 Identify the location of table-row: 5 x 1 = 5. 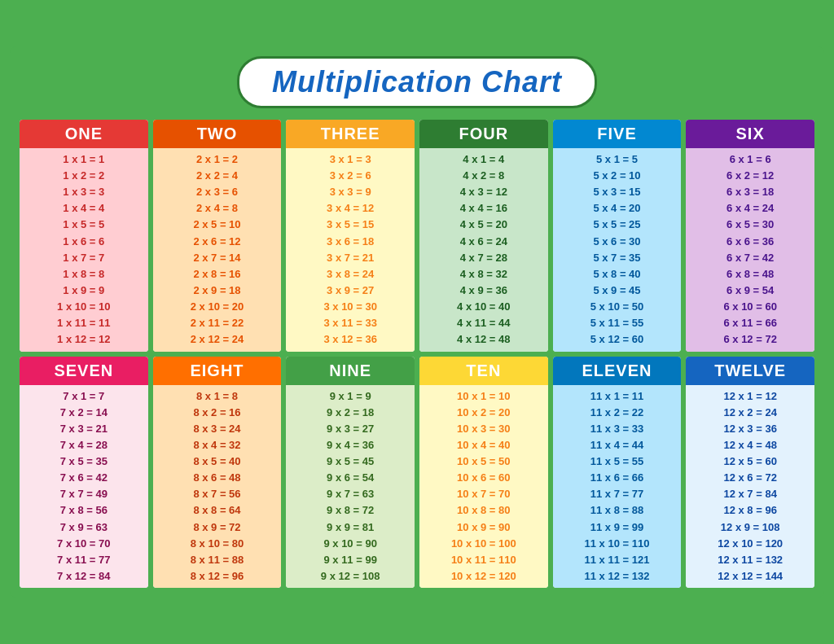
(617, 160).